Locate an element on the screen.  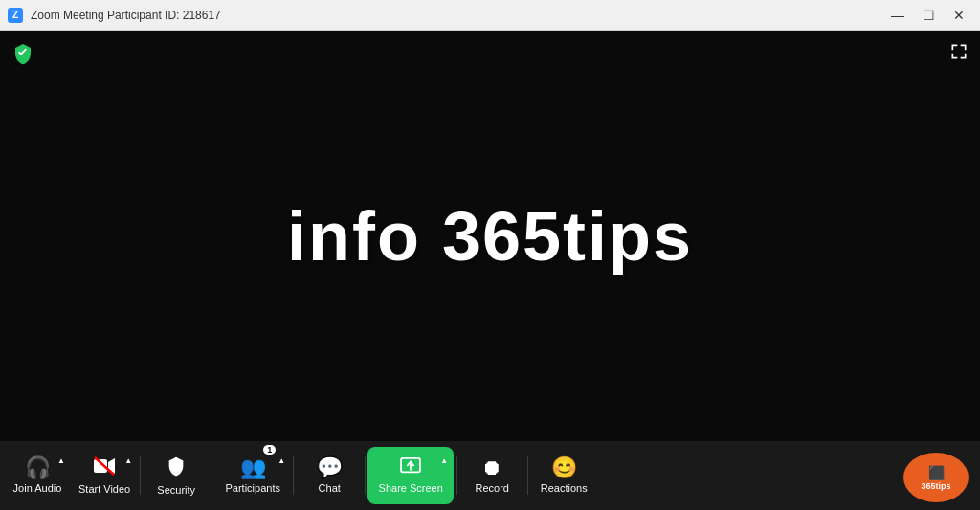
office-icon: ⬛ is located at coordinates (936, 473).